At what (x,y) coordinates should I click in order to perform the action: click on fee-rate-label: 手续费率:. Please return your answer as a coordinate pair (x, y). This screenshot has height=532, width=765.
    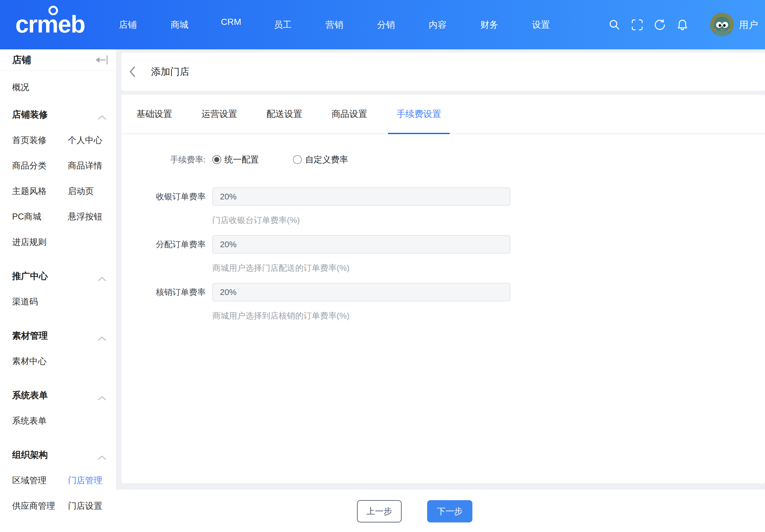
    Looking at the image, I should click on (163, 160).